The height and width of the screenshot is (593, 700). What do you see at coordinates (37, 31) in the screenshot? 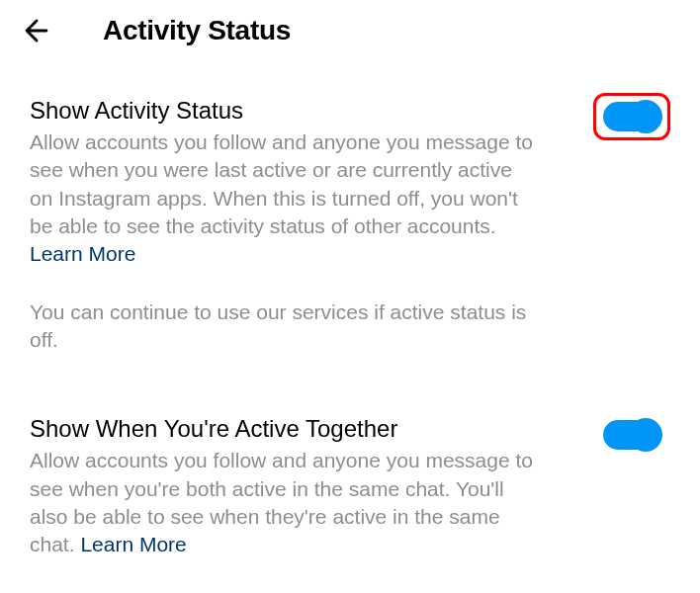
I see `arrow-left-icon` at bounding box center [37, 31].